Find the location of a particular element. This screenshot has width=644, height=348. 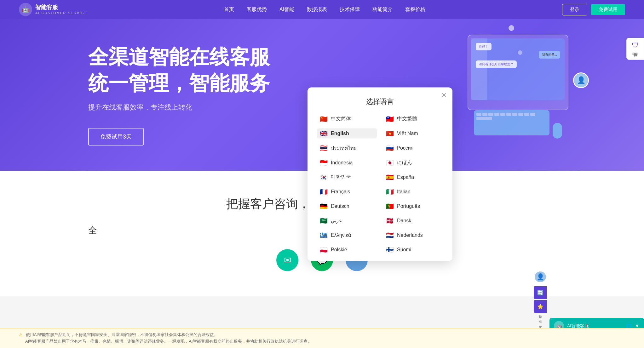

nav-item-features: 功能简介 is located at coordinates (382, 9).